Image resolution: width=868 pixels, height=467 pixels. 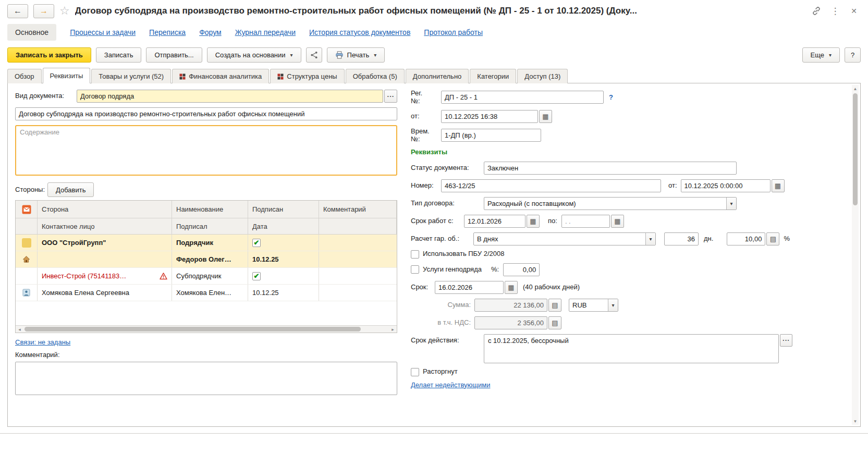 I want to click on table-row: Инвест-Строй (75141183… Субподрядчик ✔, so click(x=206, y=276).